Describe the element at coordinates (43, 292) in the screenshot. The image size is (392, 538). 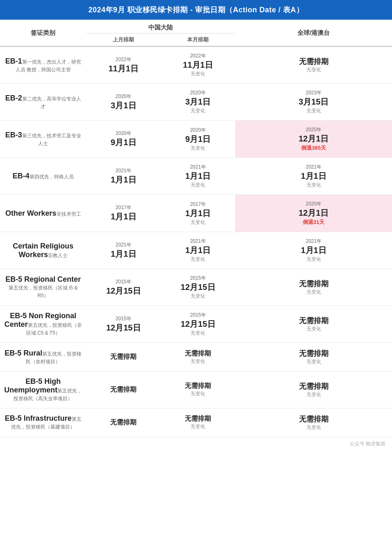
I see `visa-desc: 第五优先，投资移民（区域 I5 & R5）` at that location.